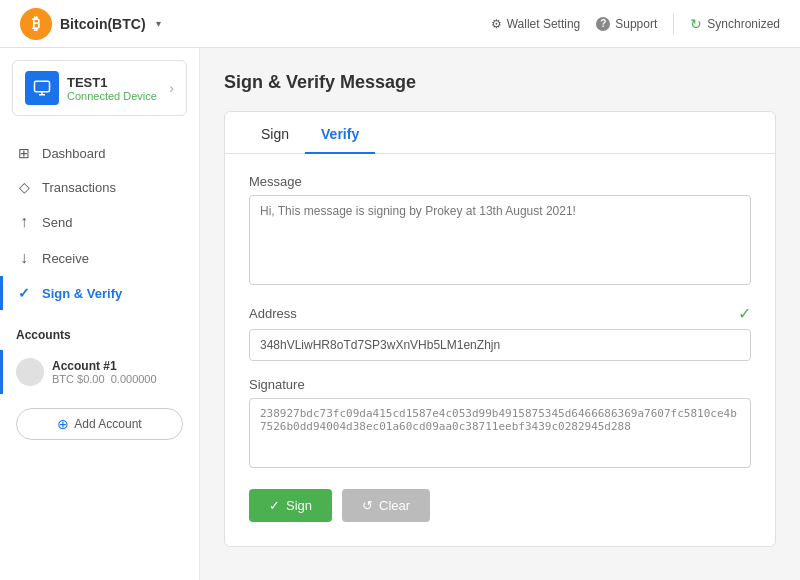 This screenshot has width=800, height=580. What do you see at coordinates (500, 384) in the screenshot?
I see `signature-label: Signature` at bounding box center [500, 384].